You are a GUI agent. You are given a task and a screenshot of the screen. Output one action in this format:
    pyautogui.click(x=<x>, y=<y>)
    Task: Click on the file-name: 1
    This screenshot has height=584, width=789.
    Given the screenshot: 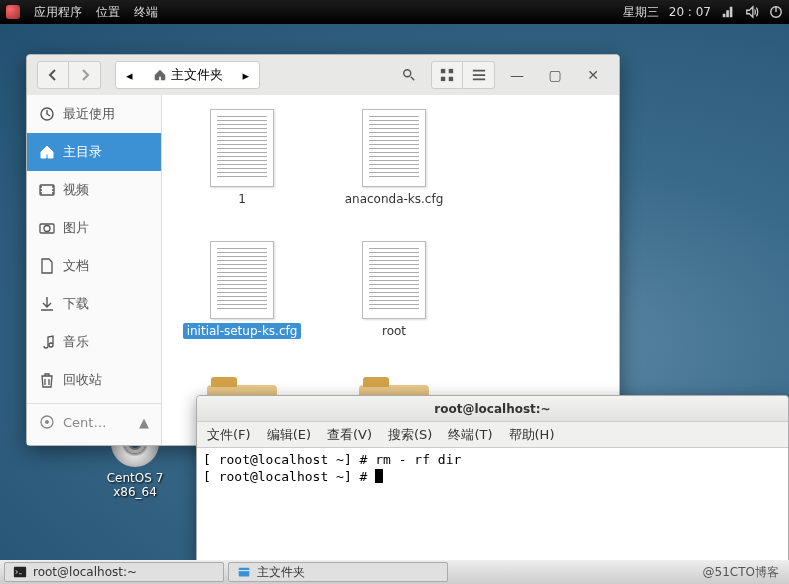 What is the action you would take?
    pyautogui.click(x=242, y=199)
    